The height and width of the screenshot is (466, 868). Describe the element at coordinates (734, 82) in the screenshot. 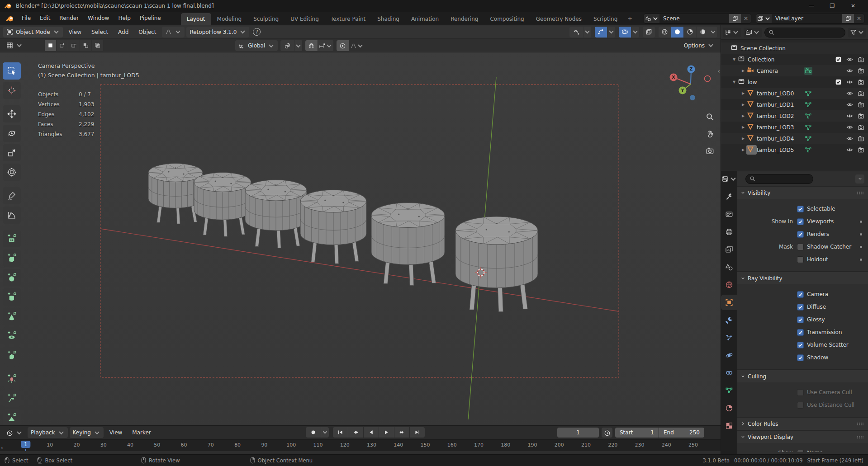

I see `expander-icon: ▼` at that location.